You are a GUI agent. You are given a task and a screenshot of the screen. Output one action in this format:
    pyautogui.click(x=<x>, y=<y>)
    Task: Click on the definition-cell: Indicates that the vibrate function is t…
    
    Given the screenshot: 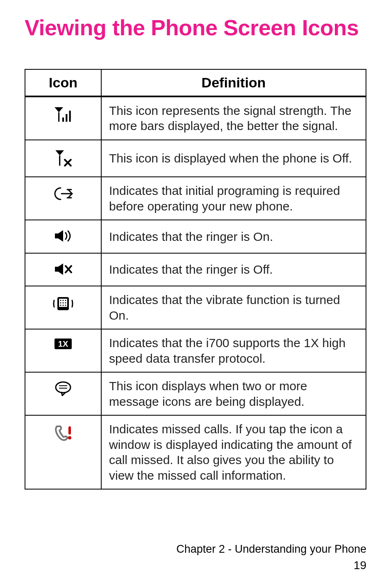 What is the action you would take?
    pyautogui.click(x=234, y=308)
    